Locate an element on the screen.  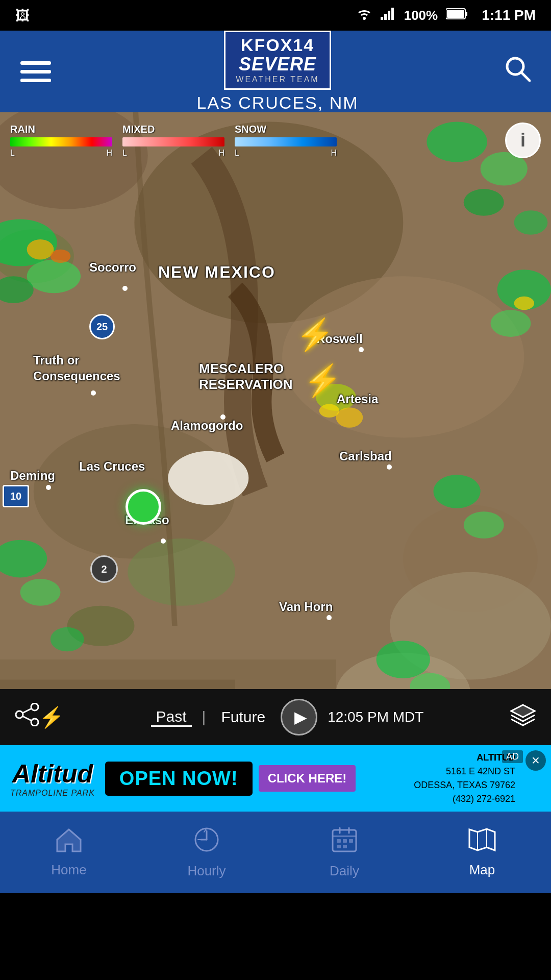
city-deming: Deming is located at coordinates (33, 476).